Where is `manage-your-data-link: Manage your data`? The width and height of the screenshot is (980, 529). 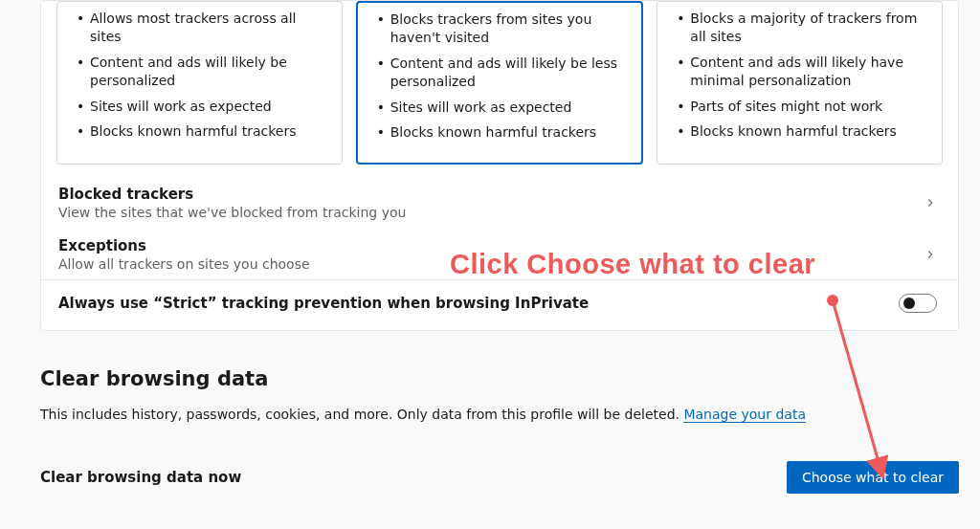
manage-your-data-link: Manage your data is located at coordinates (745, 415).